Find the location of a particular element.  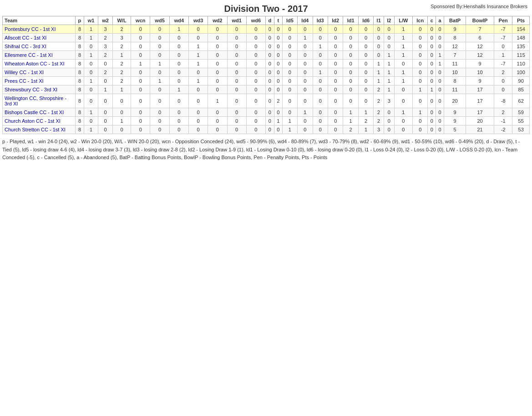

sponsored-link: Henshalls Insurance Brokers is located at coordinates (495, 6).